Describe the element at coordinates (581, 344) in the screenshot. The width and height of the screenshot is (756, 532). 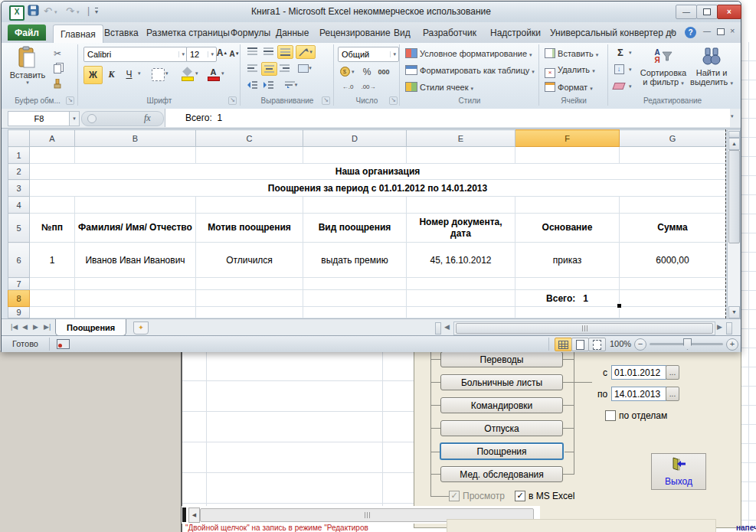
I see `view-page-layout-button` at that location.